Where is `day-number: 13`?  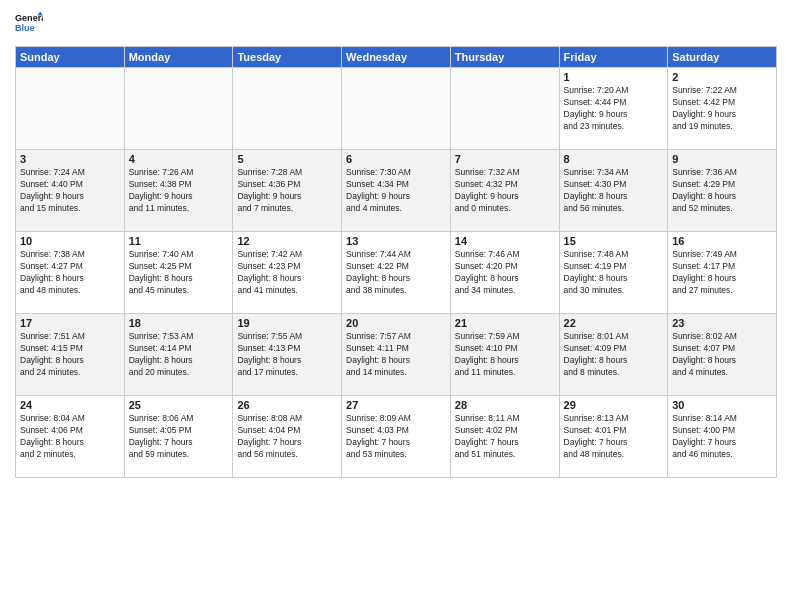
day-number: 13 is located at coordinates (396, 241).